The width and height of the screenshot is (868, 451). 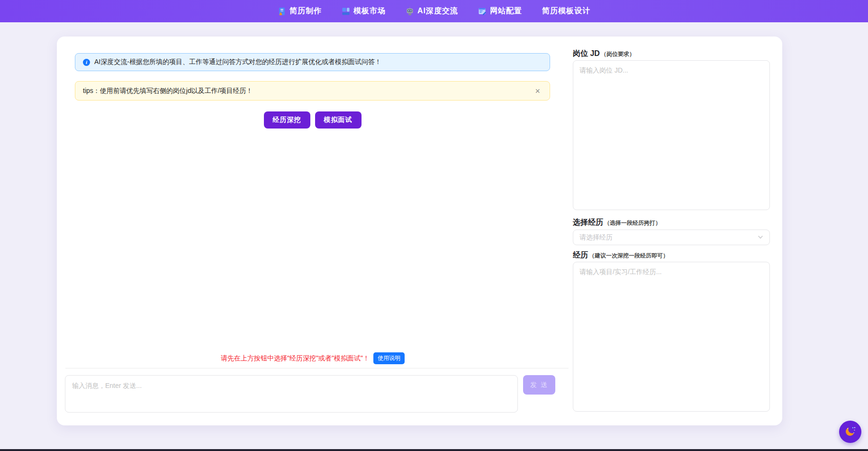 What do you see at coordinates (168, 91) in the screenshot?
I see `tips-alert-text: tips：使用前请优先填写右侧的岗位jd以及工作/项目经历！` at bounding box center [168, 91].